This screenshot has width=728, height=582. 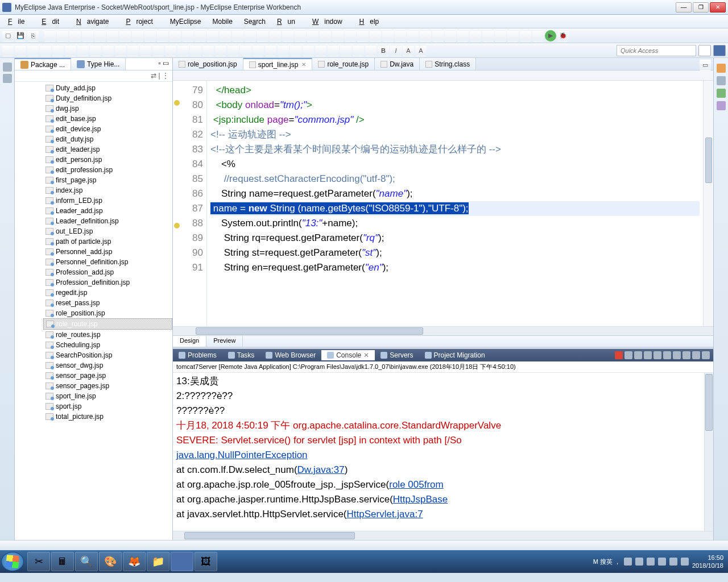 I want to click on menu-run: Run, so click(x=289, y=22).